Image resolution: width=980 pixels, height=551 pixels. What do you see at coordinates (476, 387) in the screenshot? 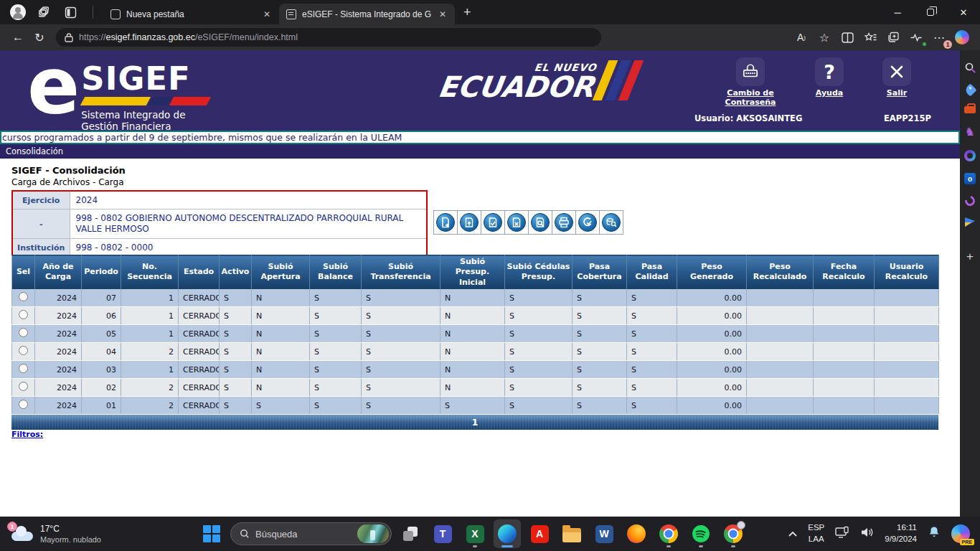
I see `table-row: 2024022CERRADOSNSSNSSS0.00` at bounding box center [476, 387].